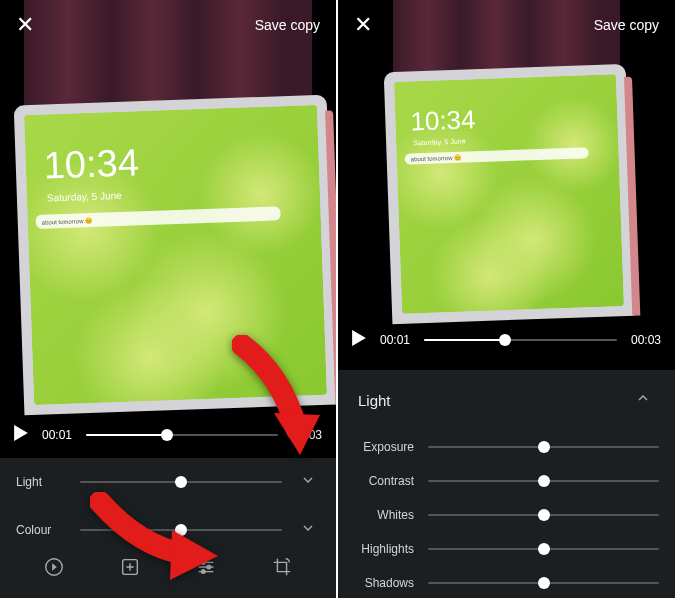 This screenshot has width=675, height=598. What do you see at coordinates (308, 482) in the screenshot?
I see `light-expand-chevron` at bounding box center [308, 482].